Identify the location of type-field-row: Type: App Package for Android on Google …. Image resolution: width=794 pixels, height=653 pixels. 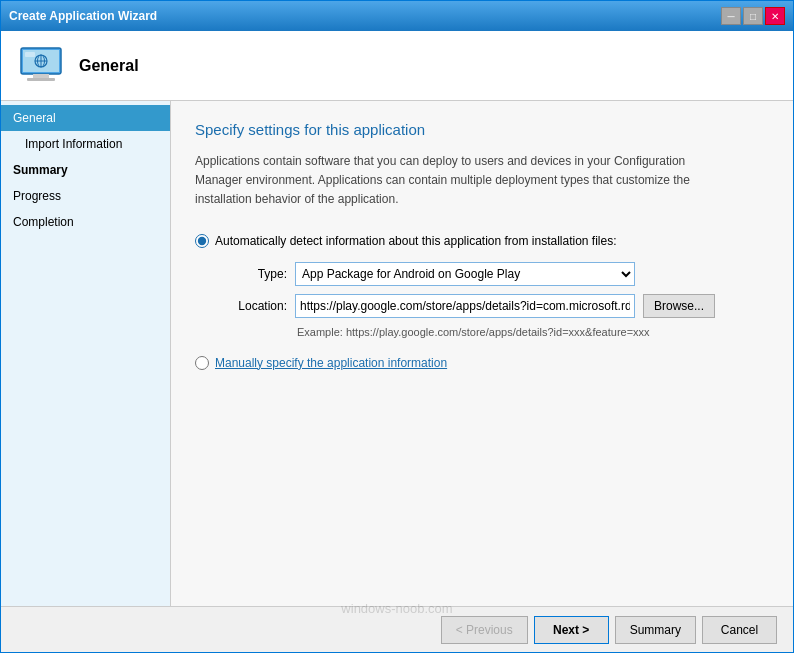
(493, 274).